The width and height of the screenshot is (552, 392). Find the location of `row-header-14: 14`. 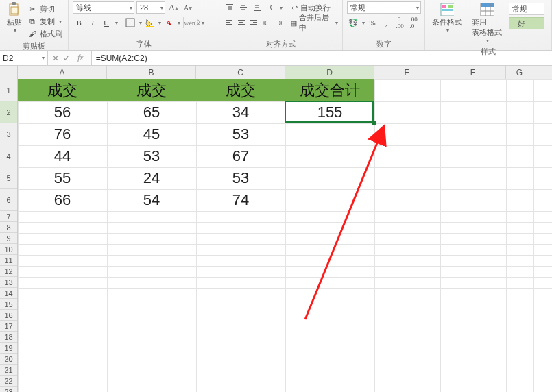

row-header-14: 14 is located at coordinates (8, 293).